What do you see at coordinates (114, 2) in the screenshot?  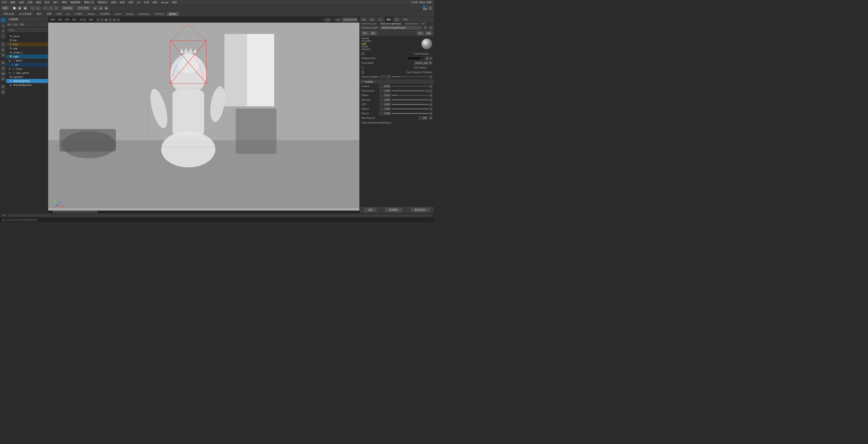 I see `menu-curves: 曲线` at bounding box center [114, 2].